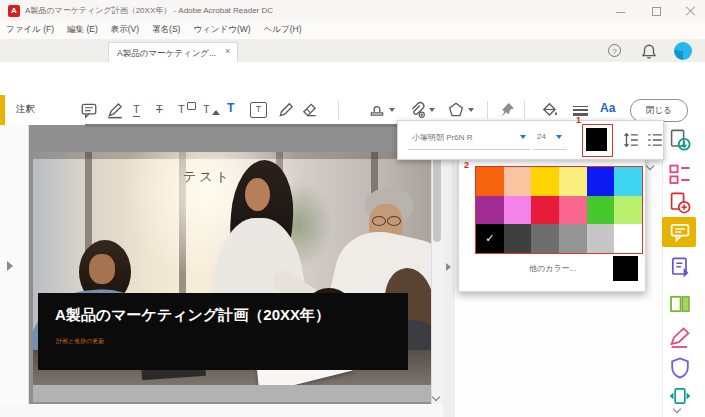  What do you see at coordinates (377, 110) in the screenshot?
I see `stamp-icon` at bounding box center [377, 110].